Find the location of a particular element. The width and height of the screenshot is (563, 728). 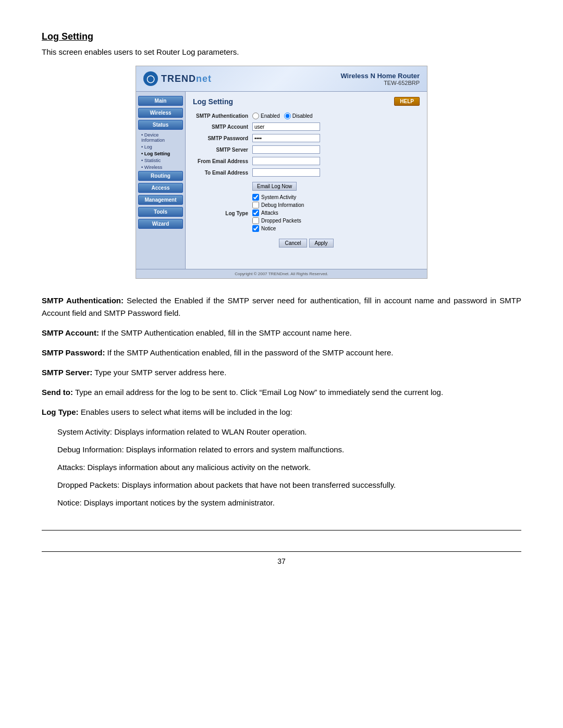

cb-dropped-packets-label: Dropped Packets is located at coordinates (282, 221).